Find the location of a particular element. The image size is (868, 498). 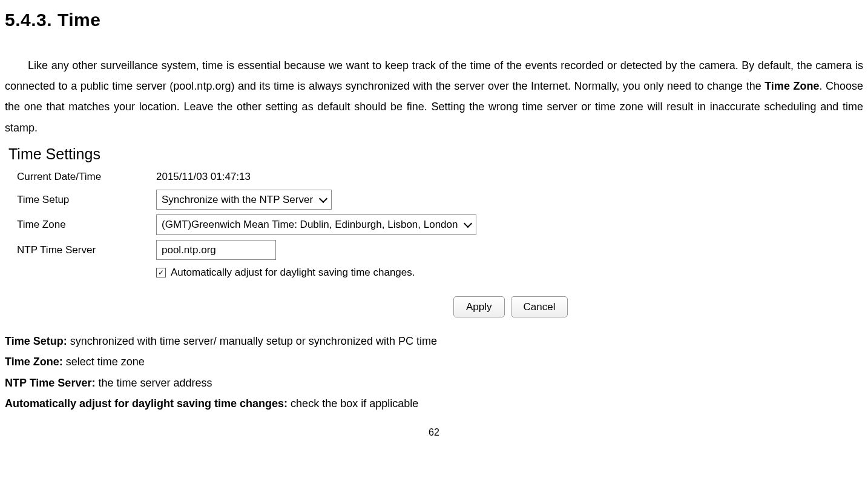

page-number: 62 is located at coordinates (434, 433).